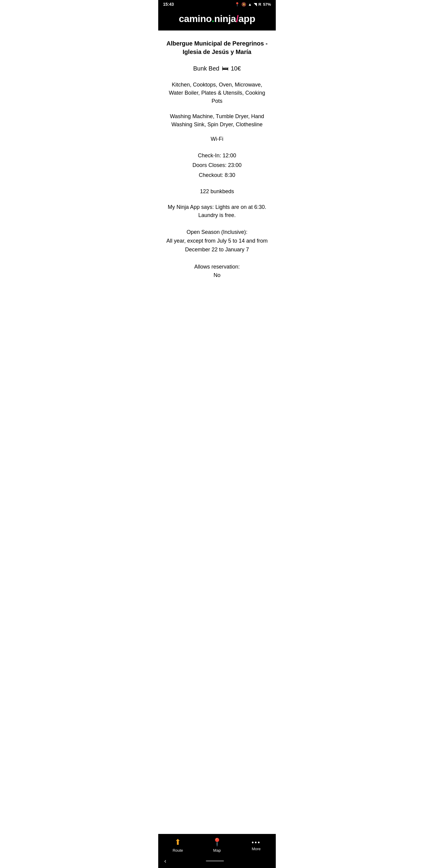 The height and width of the screenshot is (868, 434). What do you see at coordinates (217, 68) in the screenshot?
I see `price-row: Bunk Bed 🛏 10€` at bounding box center [217, 68].